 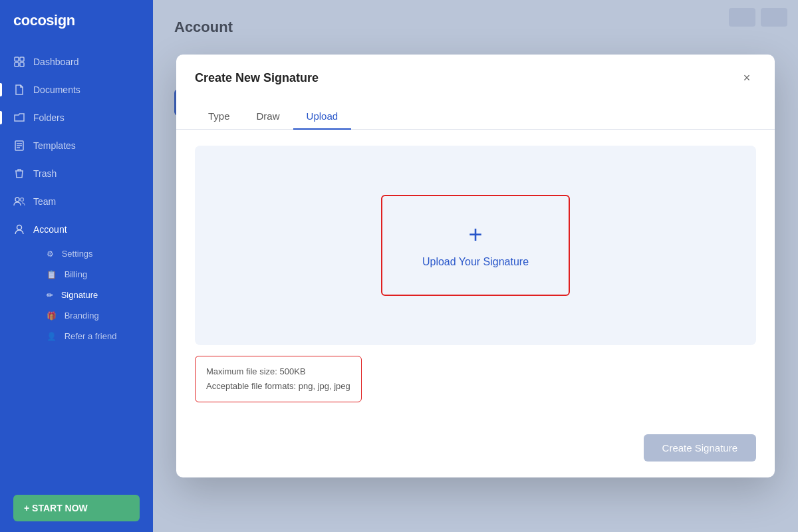 What do you see at coordinates (55, 146) in the screenshot?
I see `sidebar-item-label: Templates` at bounding box center [55, 146].